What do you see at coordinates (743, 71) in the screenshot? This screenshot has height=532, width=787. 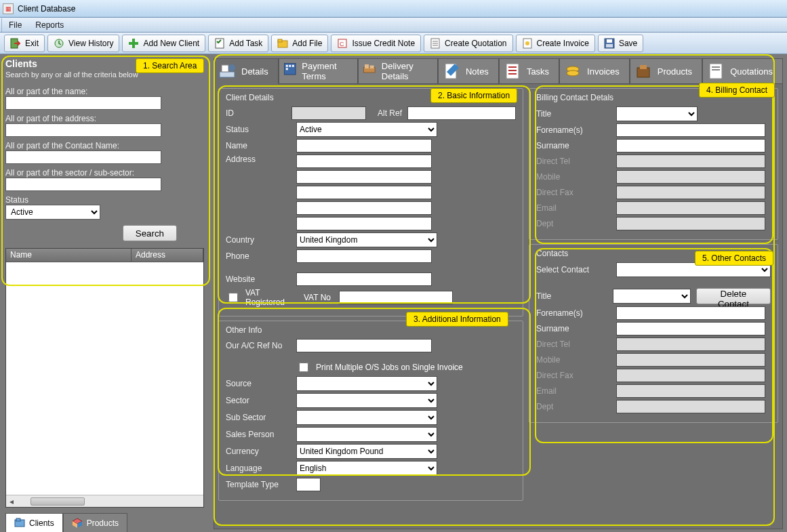 I see `tab-quotations: Quotations` at bounding box center [743, 71].